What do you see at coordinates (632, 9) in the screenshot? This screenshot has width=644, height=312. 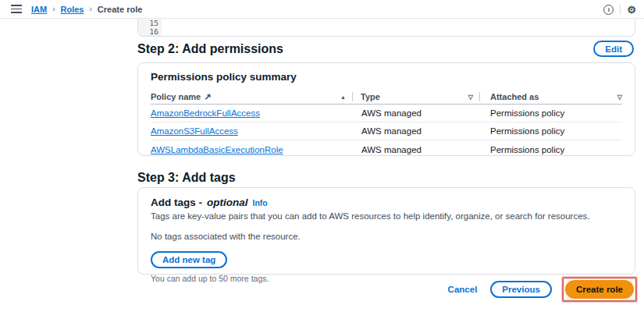 I see `settings-icon: ⚙` at bounding box center [632, 9].